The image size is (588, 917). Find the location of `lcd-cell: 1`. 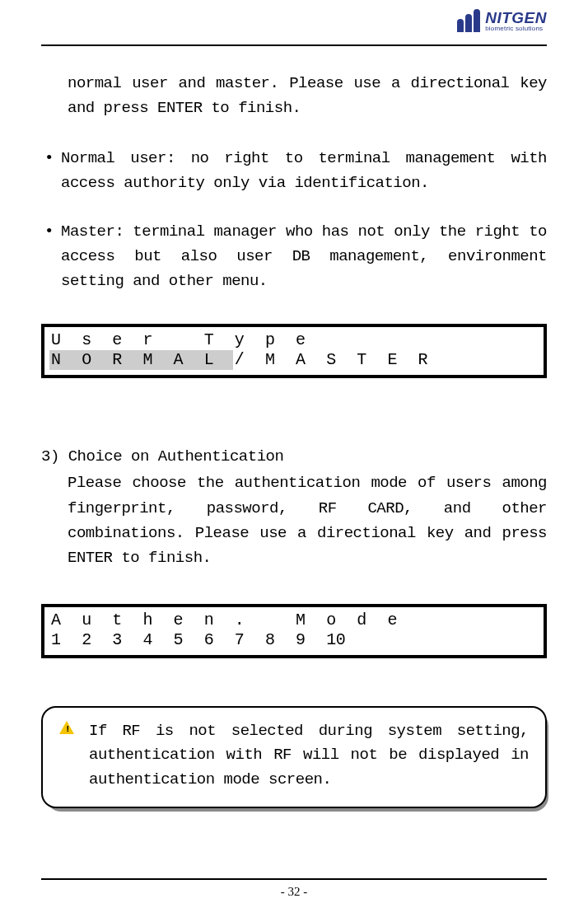

lcd-cell: 1 is located at coordinates (64, 640).